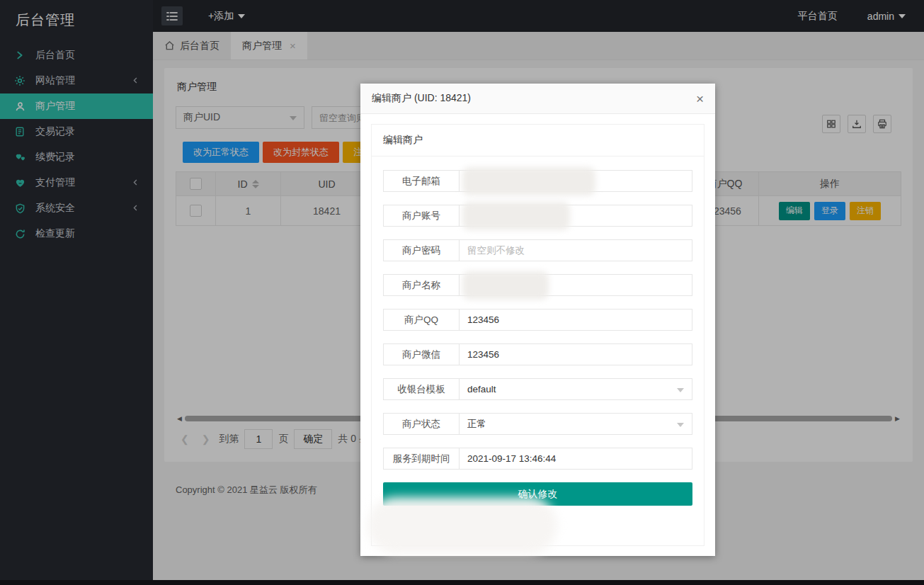  I want to click on field-cashier-template: 收银台模板, so click(538, 390).